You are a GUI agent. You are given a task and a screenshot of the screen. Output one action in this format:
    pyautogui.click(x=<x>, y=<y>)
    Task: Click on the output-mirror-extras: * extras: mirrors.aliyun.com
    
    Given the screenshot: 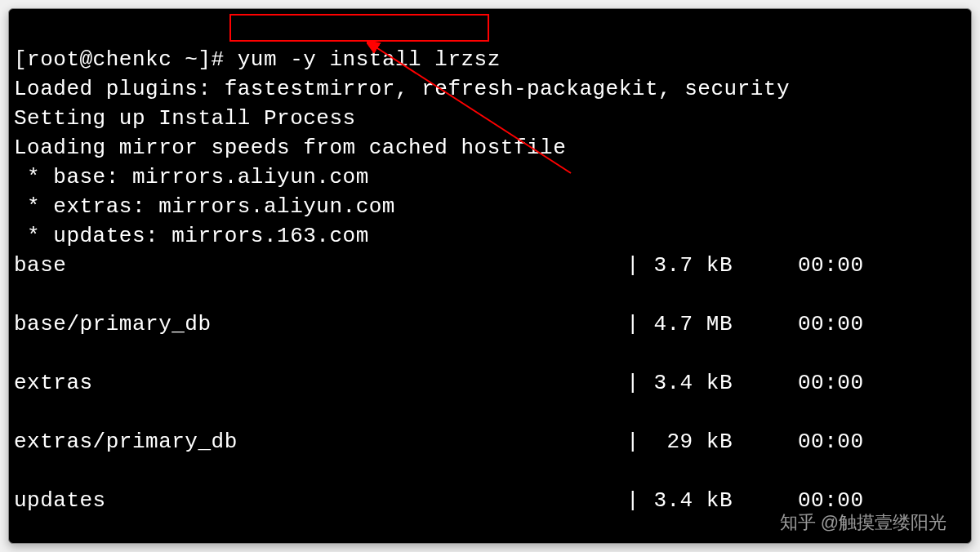 What is the action you would take?
    pyautogui.click(x=204, y=207)
    